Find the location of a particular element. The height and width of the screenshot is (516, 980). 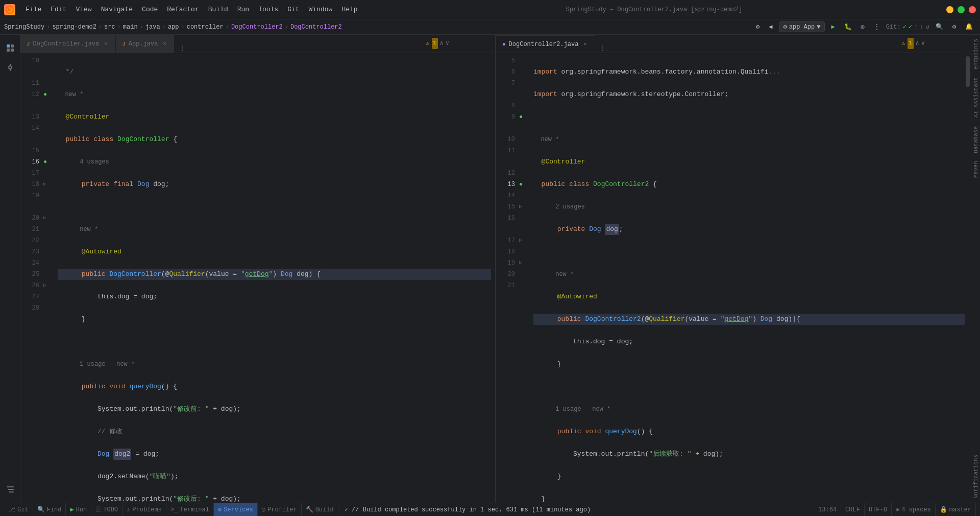

tab-close-dogcontroller2: × is located at coordinates (585, 44).